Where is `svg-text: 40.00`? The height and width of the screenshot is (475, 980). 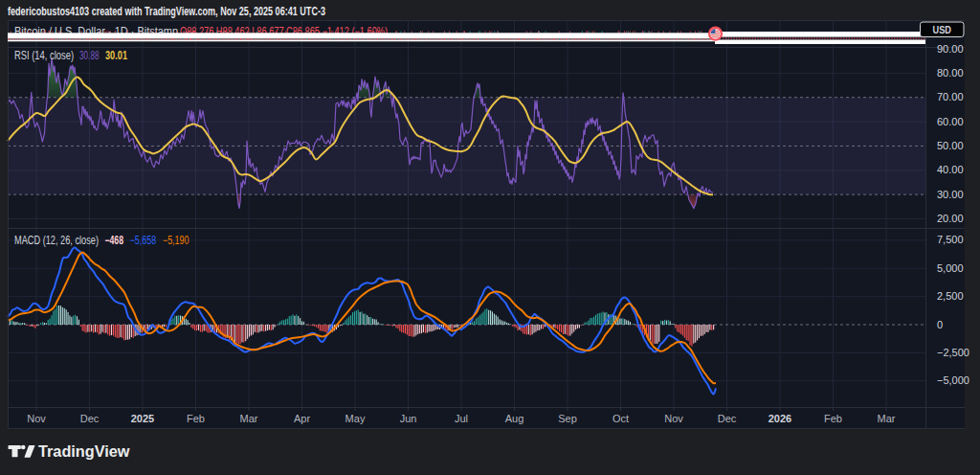
svg-text: 40.00 is located at coordinates (950, 170).